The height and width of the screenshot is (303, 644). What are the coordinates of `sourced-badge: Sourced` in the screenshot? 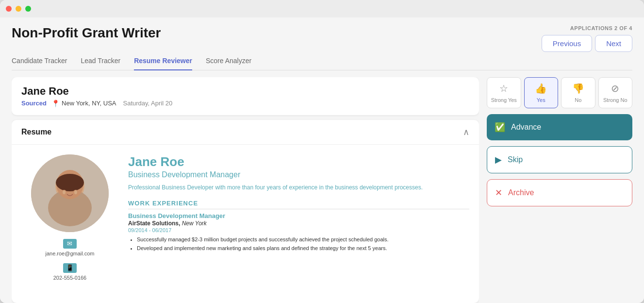 It's located at (34, 103).